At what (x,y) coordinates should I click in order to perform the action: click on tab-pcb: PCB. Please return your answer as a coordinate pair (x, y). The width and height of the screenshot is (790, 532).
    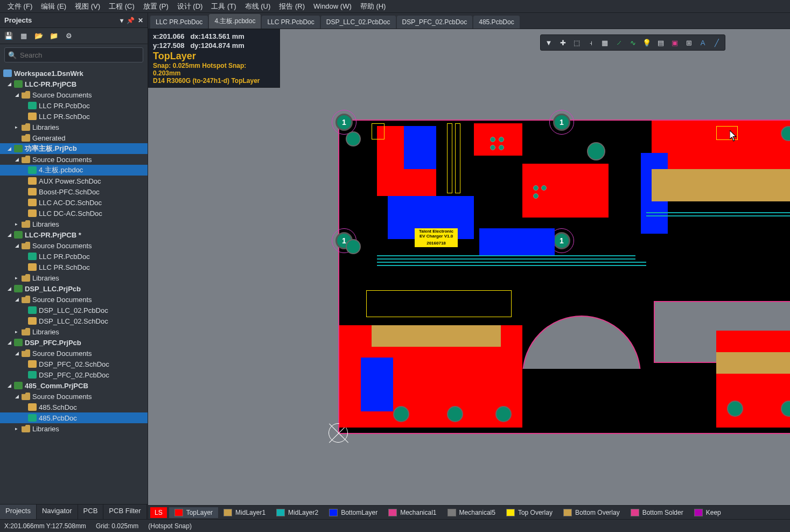
    Looking at the image, I should click on (91, 512).